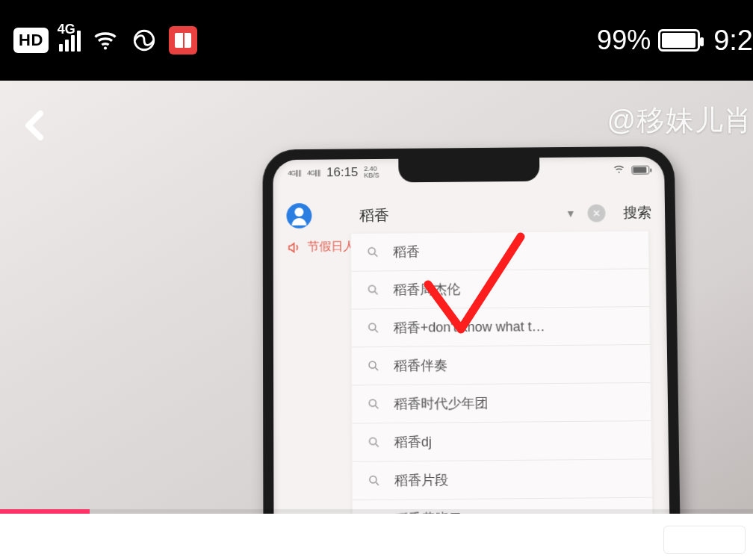  I want to click on phone-notch, so click(469, 170).